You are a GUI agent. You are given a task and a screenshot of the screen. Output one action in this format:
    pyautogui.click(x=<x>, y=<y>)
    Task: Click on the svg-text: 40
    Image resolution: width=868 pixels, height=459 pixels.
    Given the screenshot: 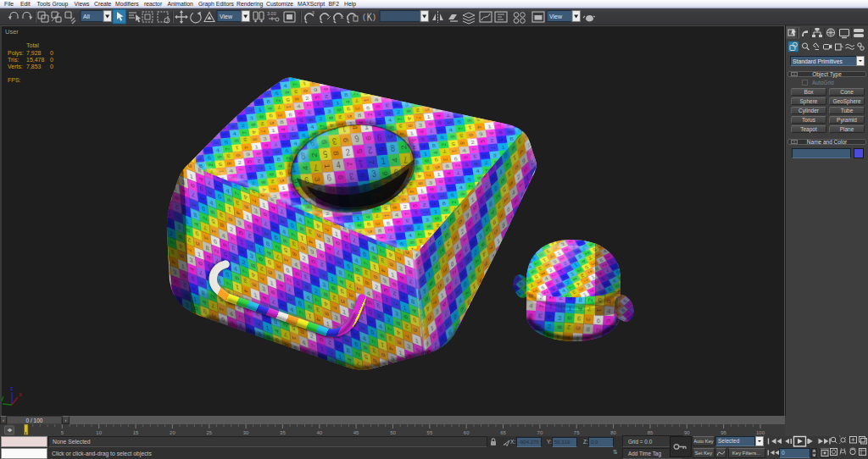 What is the action you would take?
    pyautogui.click(x=319, y=433)
    